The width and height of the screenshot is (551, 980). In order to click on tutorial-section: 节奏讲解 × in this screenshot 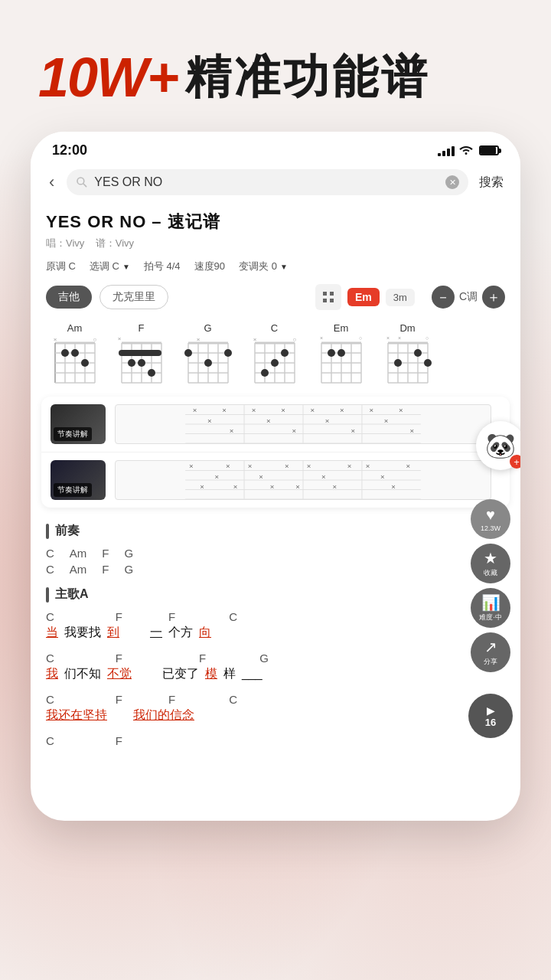, I will do `click(276, 452)`.